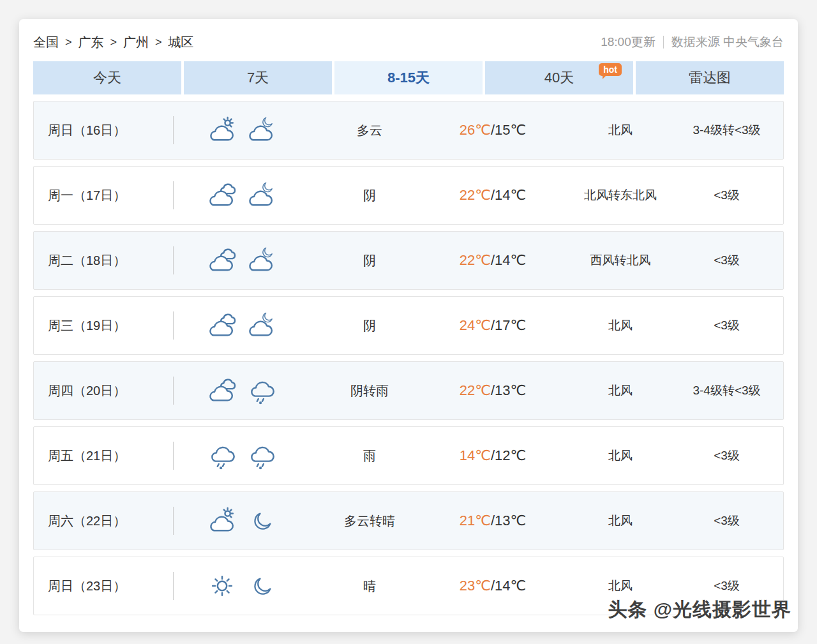 The height and width of the screenshot is (644, 817). What do you see at coordinates (114, 42) in the screenshot?
I see `breadcrumb: 全国 > 广东 > 广州 > 城区` at bounding box center [114, 42].